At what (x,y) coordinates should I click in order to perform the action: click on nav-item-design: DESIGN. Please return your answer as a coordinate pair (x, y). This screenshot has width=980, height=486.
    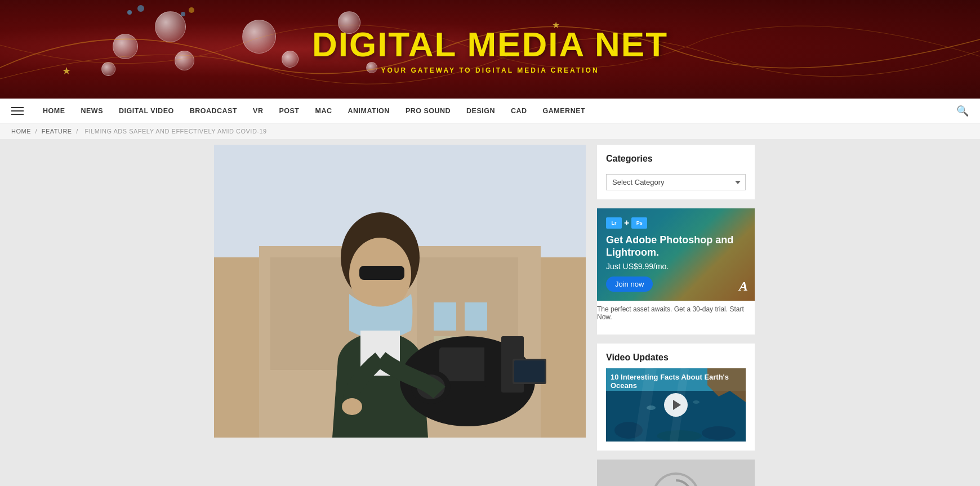
    Looking at the image, I should click on (481, 111).